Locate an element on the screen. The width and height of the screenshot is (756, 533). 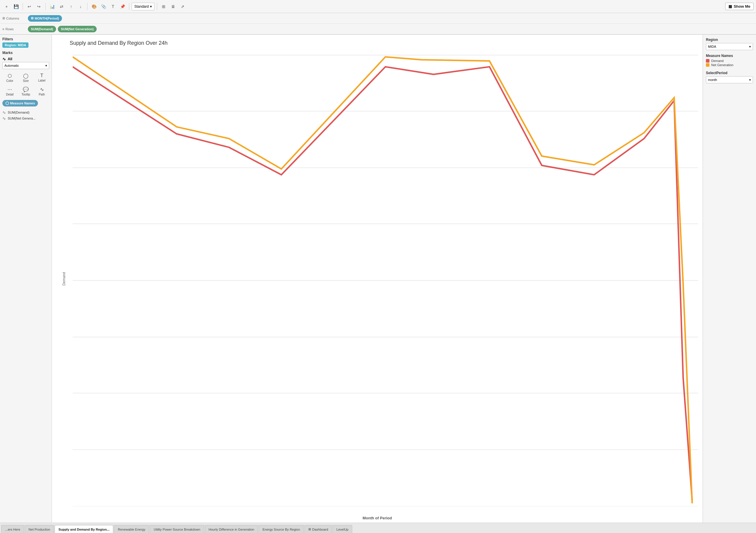
select-period-label: SelectPeriod is located at coordinates (730, 73).